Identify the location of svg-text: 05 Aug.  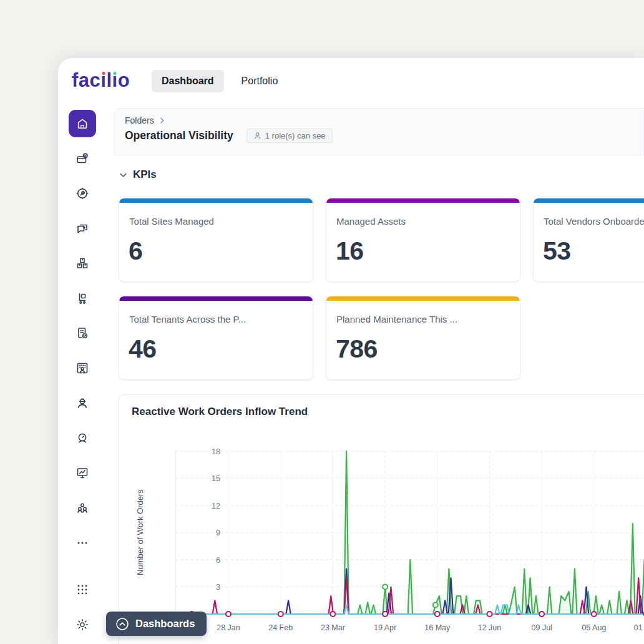
(594, 628).